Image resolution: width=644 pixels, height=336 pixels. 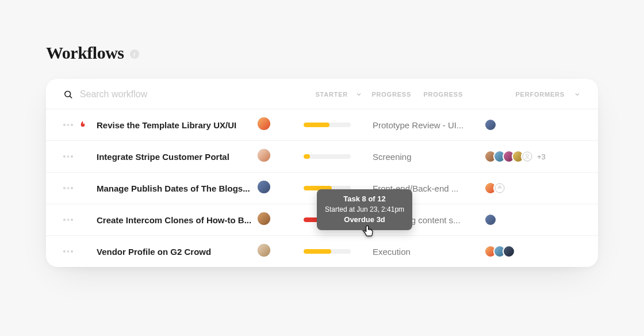 What do you see at coordinates (427, 156) in the screenshot?
I see `progress-stage: Screening` at bounding box center [427, 156].